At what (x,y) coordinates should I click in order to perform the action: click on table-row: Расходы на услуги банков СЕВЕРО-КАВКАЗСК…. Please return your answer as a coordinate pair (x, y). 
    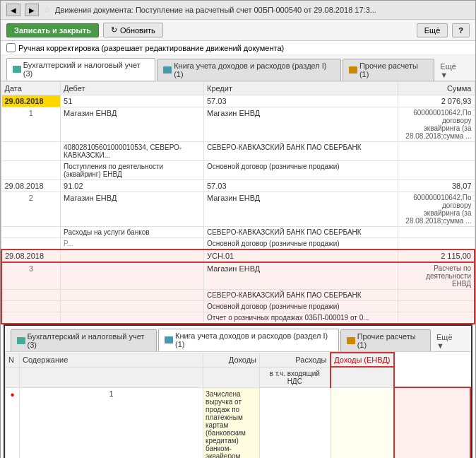
    Looking at the image, I should click on (238, 233).